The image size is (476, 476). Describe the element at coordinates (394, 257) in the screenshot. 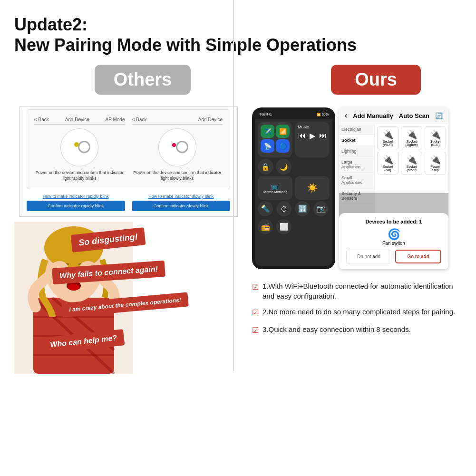

I see `dialog-buttons: Do not add Go to add` at that location.